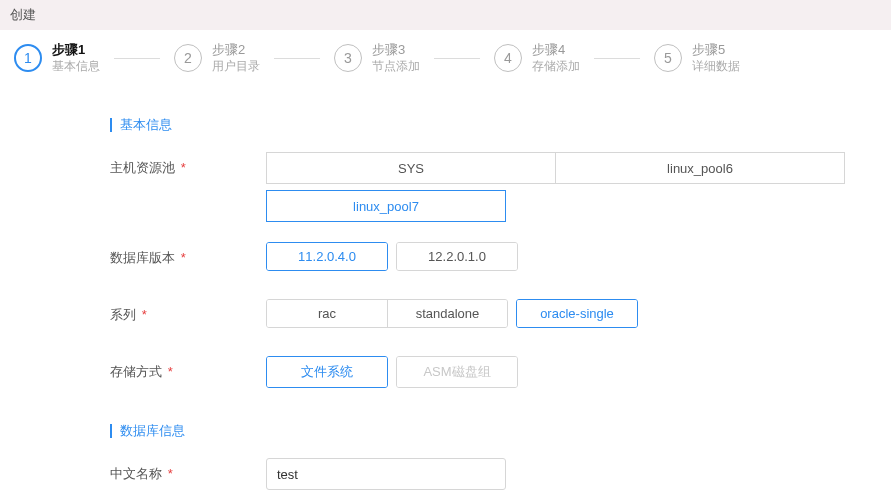 The height and width of the screenshot is (501, 891). I want to click on section-basic-title: 基本信息, so click(492, 125).